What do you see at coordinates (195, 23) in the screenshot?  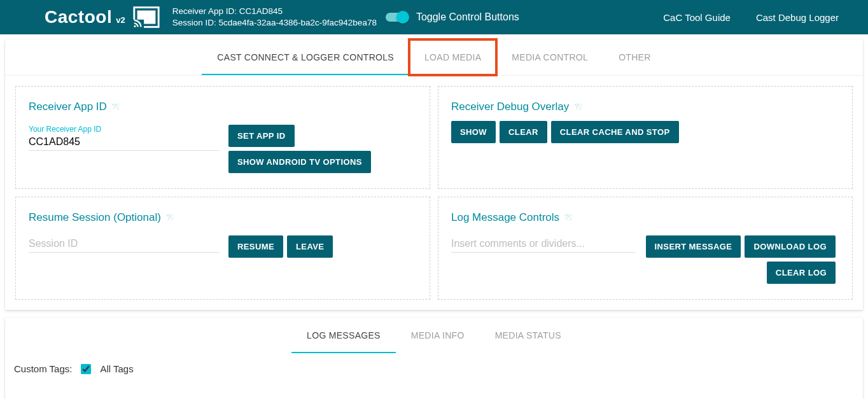 I see `session-id-label: Session ID:` at bounding box center [195, 23].